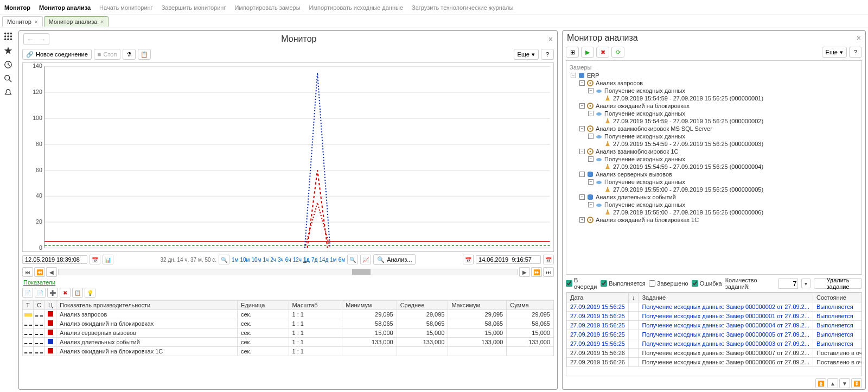 The height and width of the screenshot is (392, 868). I want to click on stop-button: ■Стоп, so click(107, 54).